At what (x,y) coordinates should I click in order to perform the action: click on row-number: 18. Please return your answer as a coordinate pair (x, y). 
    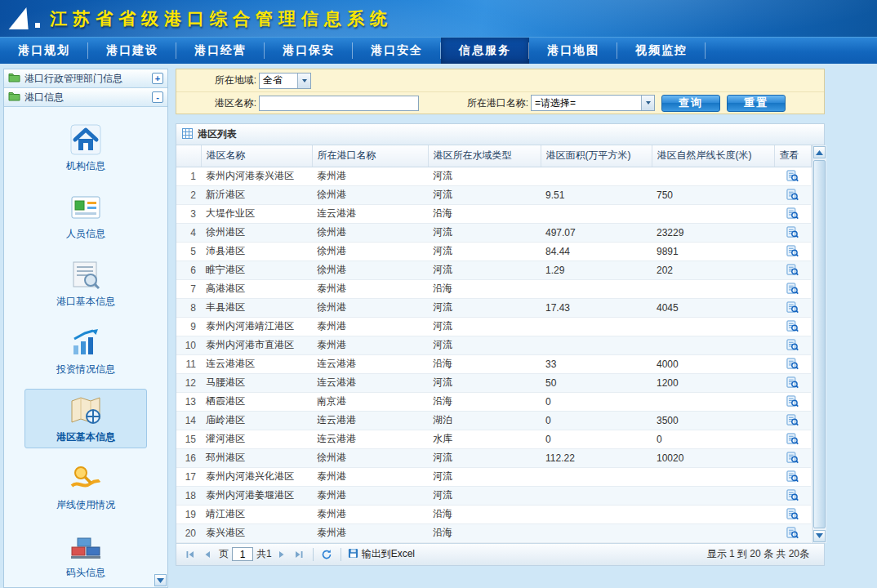
    Looking at the image, I should click on (189, 495).